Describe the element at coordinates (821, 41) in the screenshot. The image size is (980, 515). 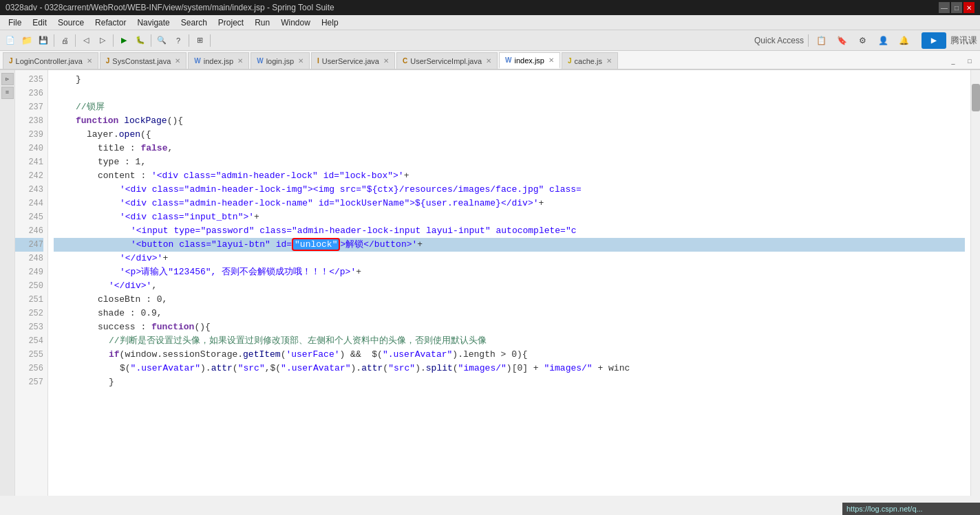
I see `qa-btn-1: 📋` at that location.